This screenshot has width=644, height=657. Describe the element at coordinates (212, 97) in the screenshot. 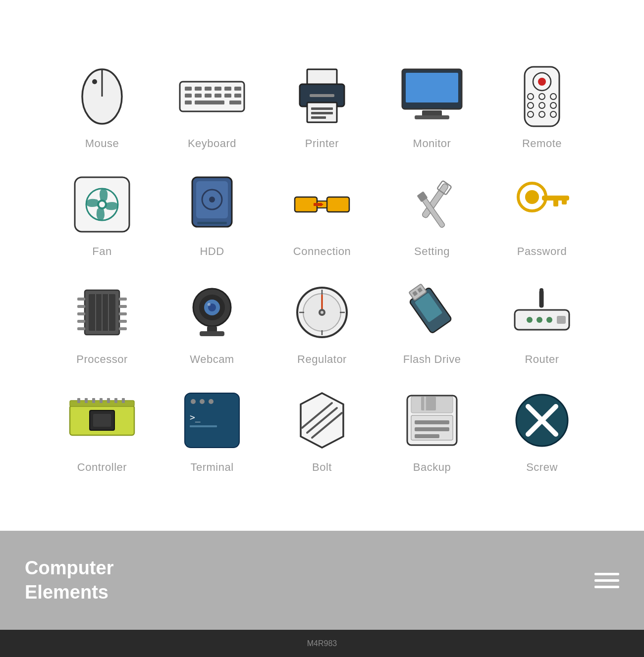

I see `keyboard-icon` at that location.